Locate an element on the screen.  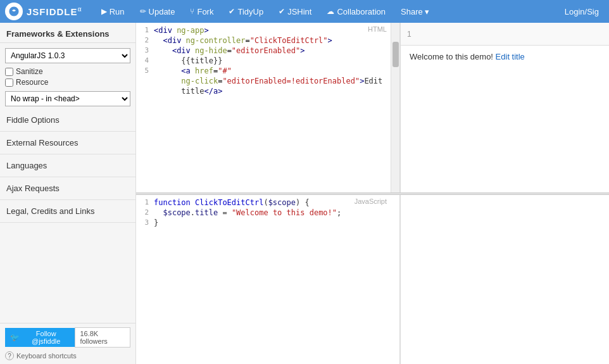
run-label: Run is located at coordinates (117, 11).